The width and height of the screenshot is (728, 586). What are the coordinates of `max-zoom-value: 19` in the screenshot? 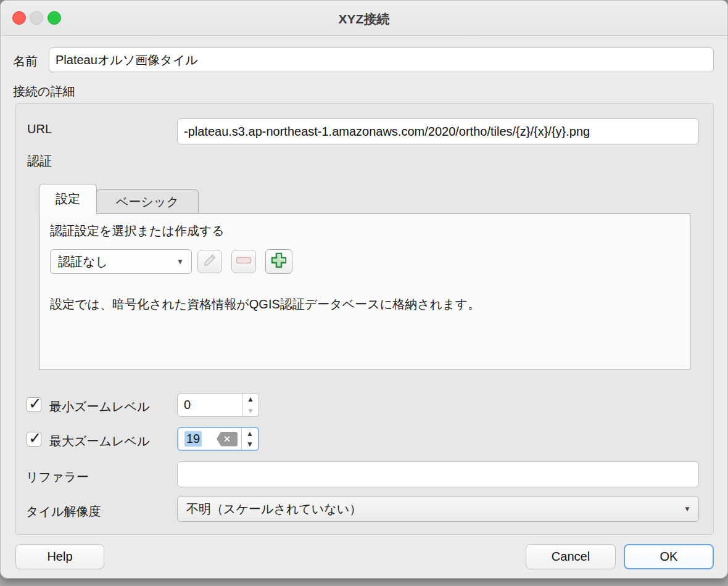 It's located at (197, 439).